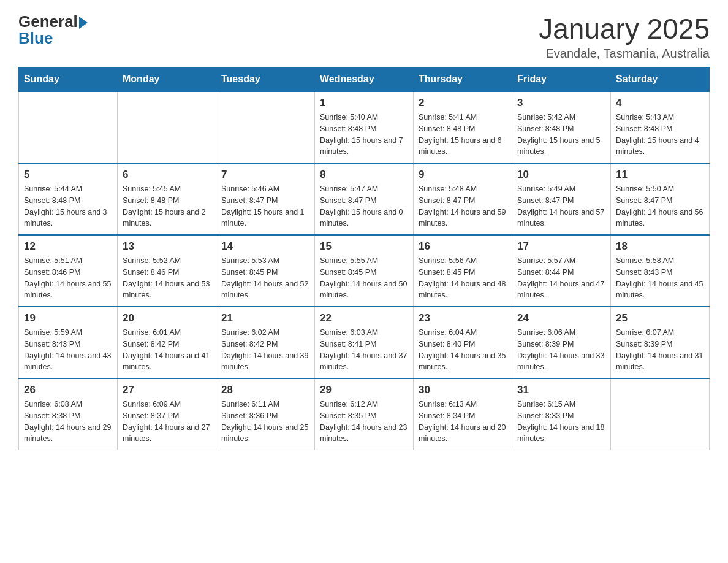  Describe the element at coordinates (364, 80) in the screenshot. I see `calendar-header-wednesday: Wednesday` at that location.